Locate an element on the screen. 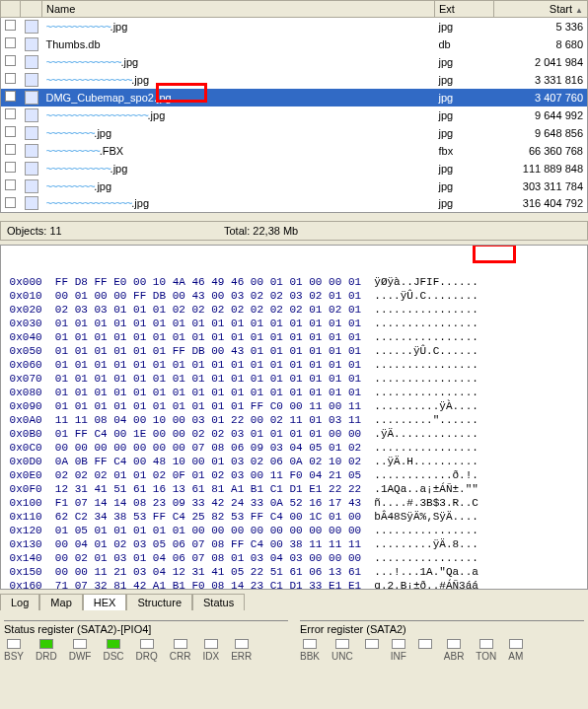 The image size is (588, 709). hex-row: 0x110 62 C2 34 38 53 FF C4 25 82 53 FF C… is located at coordinates (294, 517).